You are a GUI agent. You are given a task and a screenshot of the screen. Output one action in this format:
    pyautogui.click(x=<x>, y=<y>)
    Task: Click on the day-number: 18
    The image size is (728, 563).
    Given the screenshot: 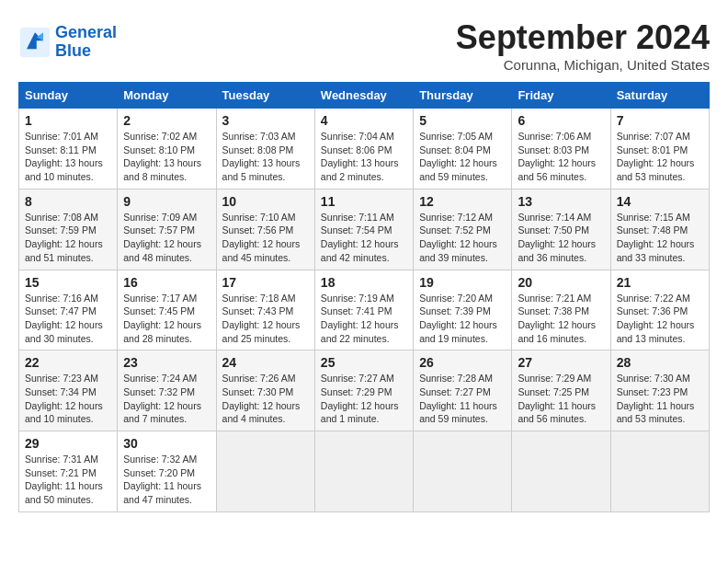 What is the action you would take?
    pyautogui.click(x=364, y=282)
    